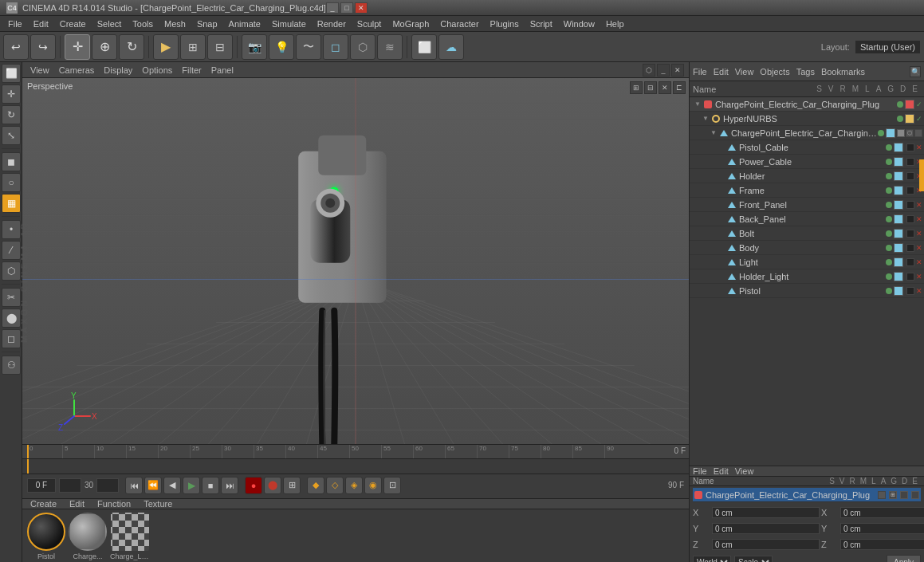 Image resolution: width=924 pixels, height=562 pixels. I want to click on obj-color-hypernurbs, so click(910, 119).